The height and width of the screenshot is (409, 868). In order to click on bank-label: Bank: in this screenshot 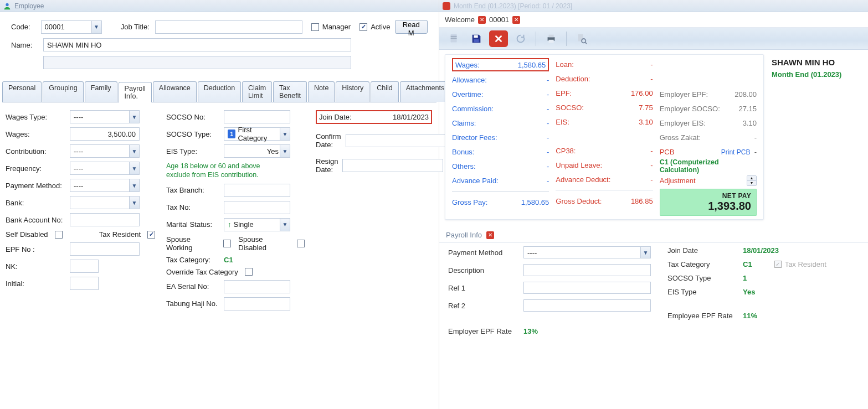, I will do `click(37, 203)`.